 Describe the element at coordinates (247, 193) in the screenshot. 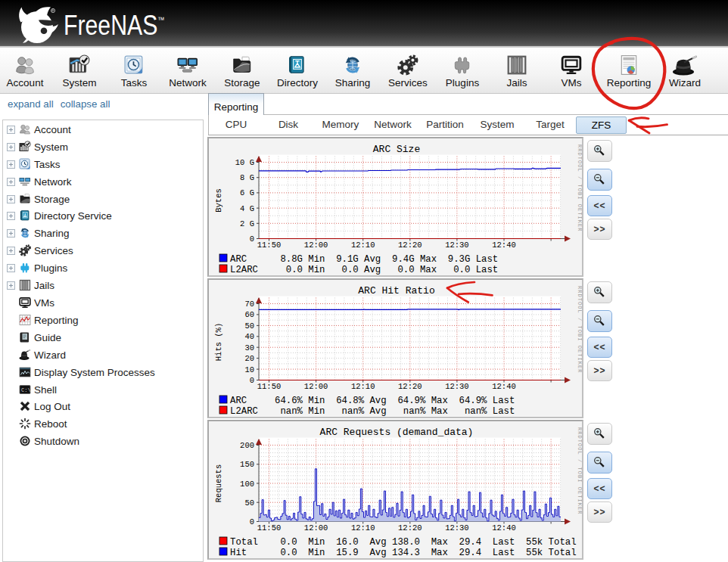

I see `svg-text: 6 G` at that location.